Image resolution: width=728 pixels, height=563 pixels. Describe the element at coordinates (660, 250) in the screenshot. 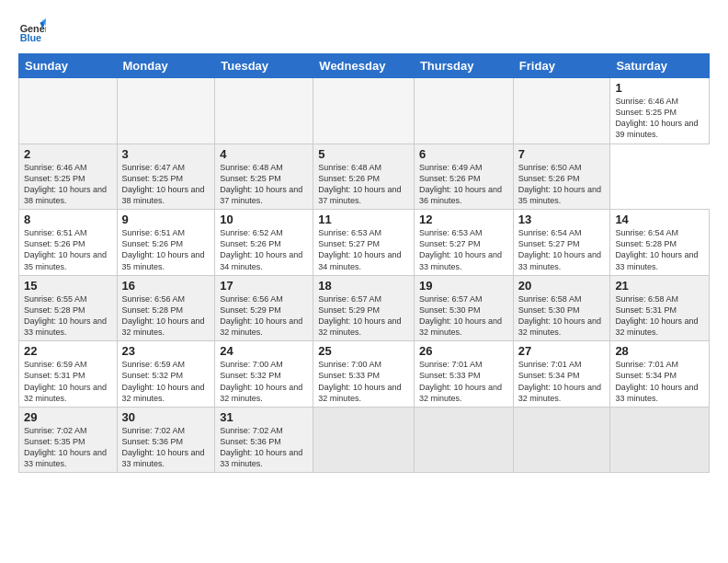

I see `day-info: Sunrise: 6:54 AMSunset: 5:28 PMDaylight:…` at that location.